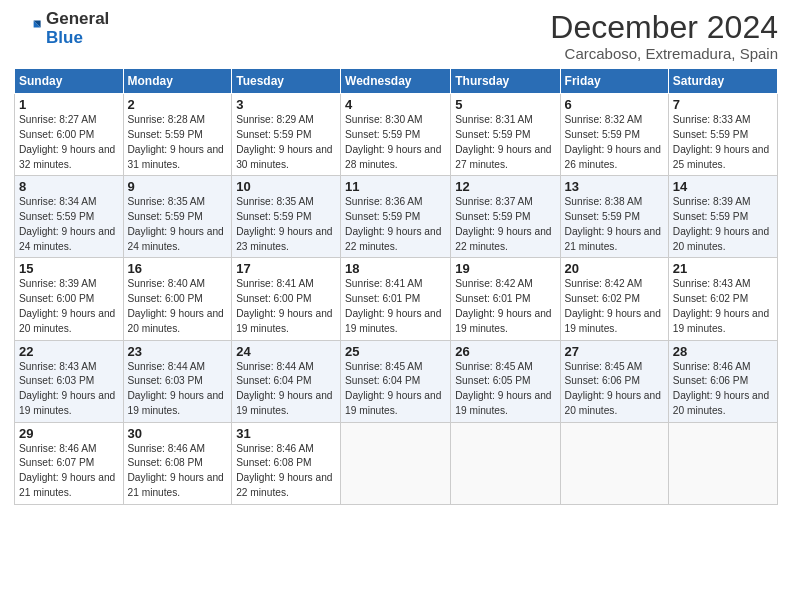 The height and width of the screenshot is (612, 792). Describe the element at coordinates (505, 186) in the screenshot. I see `day-number: 12` at that location.